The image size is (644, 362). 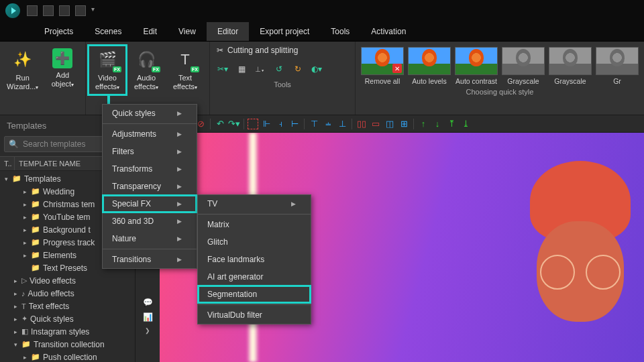 I want to click on distribute-icon: ⊞, so click(x=404, y=124).